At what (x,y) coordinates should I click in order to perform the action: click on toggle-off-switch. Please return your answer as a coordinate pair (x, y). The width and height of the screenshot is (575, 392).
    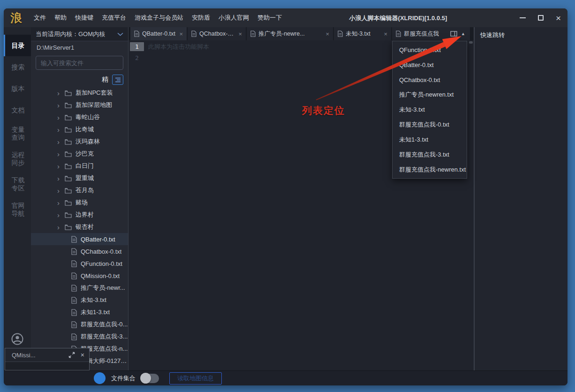
    Looking at the image, I should click on (150, 378).